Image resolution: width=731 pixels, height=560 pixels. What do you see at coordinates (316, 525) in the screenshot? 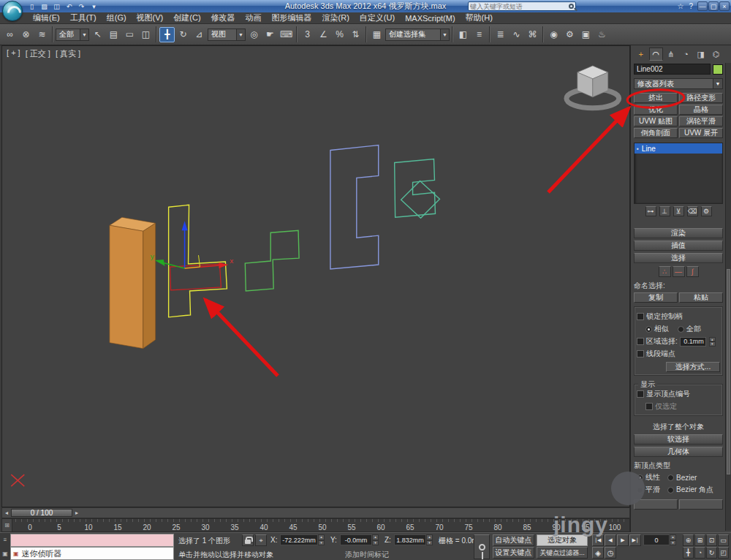
I see `track-bar: ⊞ 05101520253035404550556065707580859095…` at bounding box center [316, 525].